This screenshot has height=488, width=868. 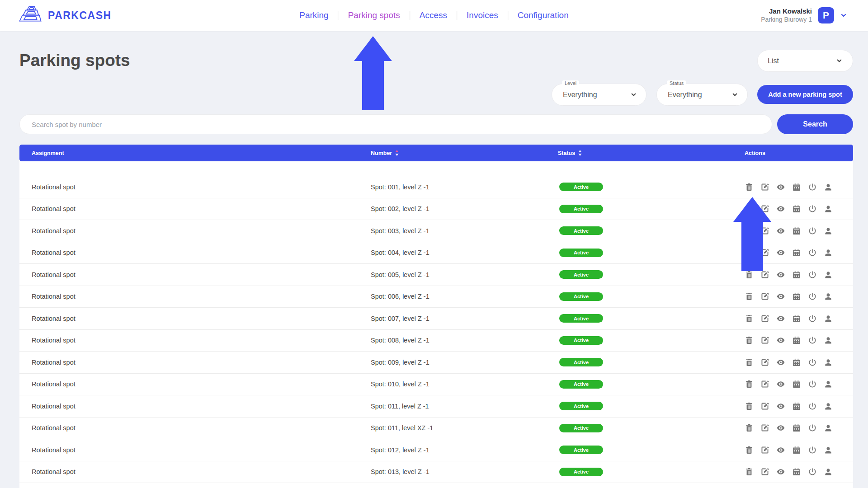 What do you see at coordinates (804, 15) in the screenshot?
I see `user-menu: Jan Kowalski Parking Biurowy 1 P` at bounding box center [804, 15].